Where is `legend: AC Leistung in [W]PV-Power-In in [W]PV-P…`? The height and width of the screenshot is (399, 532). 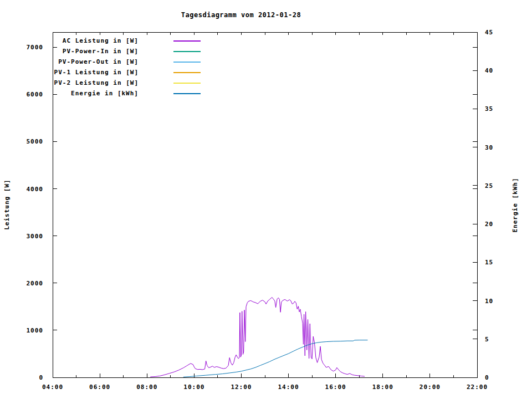
legend: AC Leistung in [W]PV-Power-In in [W]PV-P… is located at coordinates (103, 67).